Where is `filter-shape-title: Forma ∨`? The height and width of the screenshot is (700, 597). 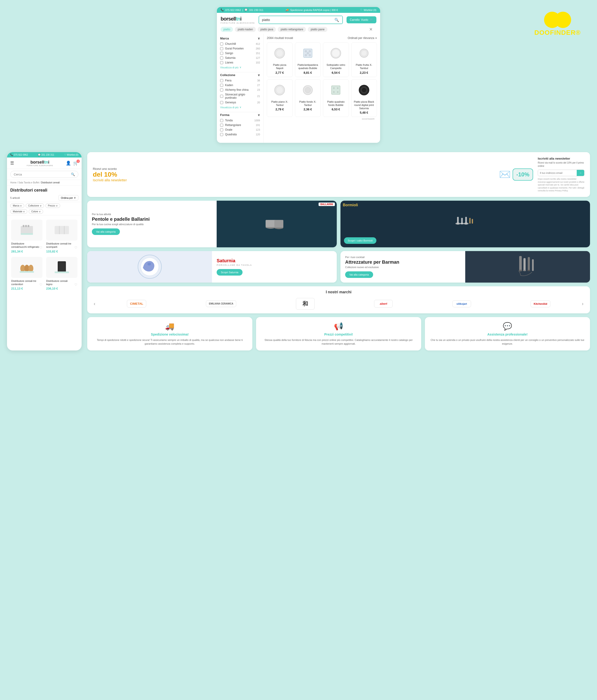 filter-shape-title: Forma ∨ is located at coordinates (240, 116).